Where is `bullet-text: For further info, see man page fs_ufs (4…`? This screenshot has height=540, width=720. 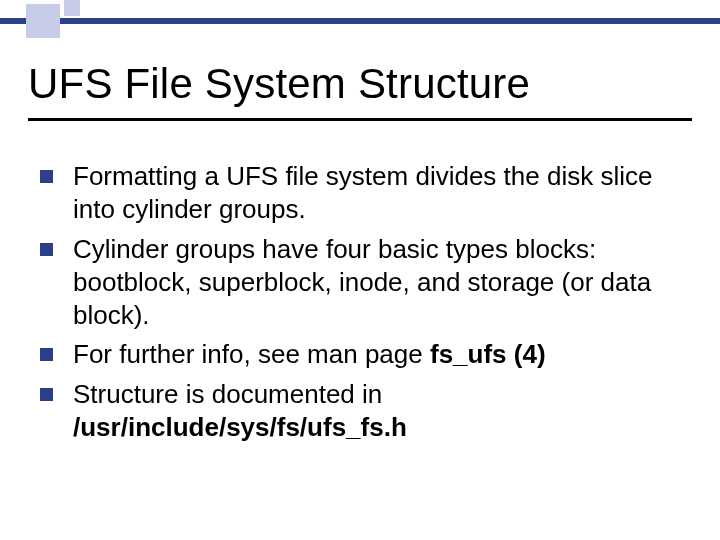
bullet-text: For further info, see man page fs_ufs (4… is located at coordinates (376, 354).